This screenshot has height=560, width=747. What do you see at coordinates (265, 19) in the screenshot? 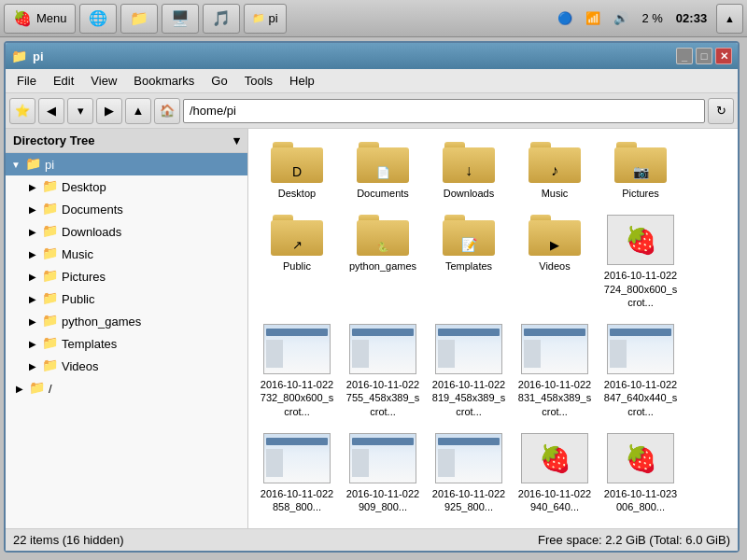
I see `pi-window-button: 📁 pi` at bounding box center [265, 19].